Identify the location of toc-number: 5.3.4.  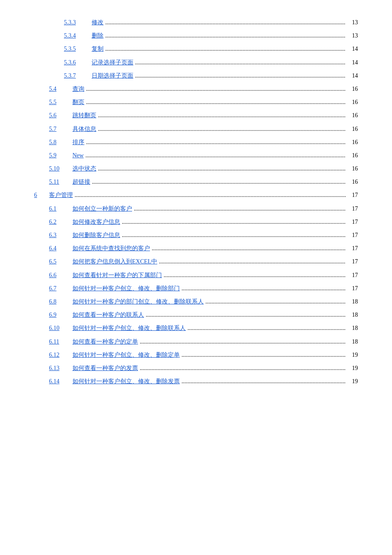
(76, 36).